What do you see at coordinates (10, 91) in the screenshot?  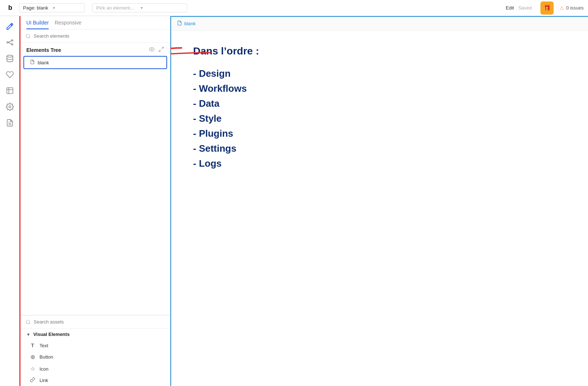 I see `sidebar-item-plugins` at bounding box center [10, 91].